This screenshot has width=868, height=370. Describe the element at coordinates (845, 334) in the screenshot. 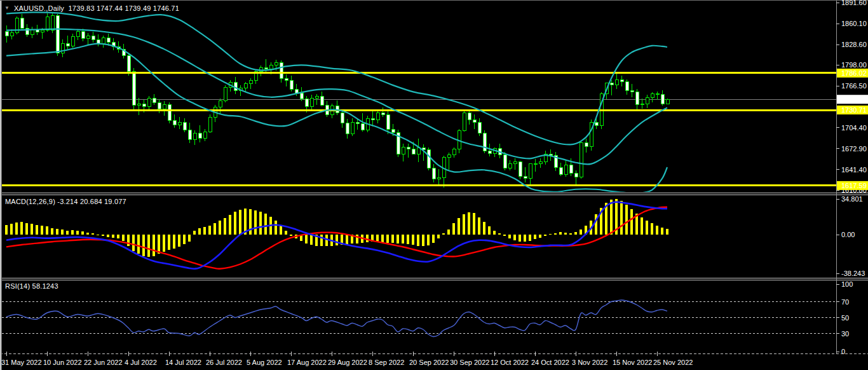

I see `rsi-tick-label: 30` at that location.